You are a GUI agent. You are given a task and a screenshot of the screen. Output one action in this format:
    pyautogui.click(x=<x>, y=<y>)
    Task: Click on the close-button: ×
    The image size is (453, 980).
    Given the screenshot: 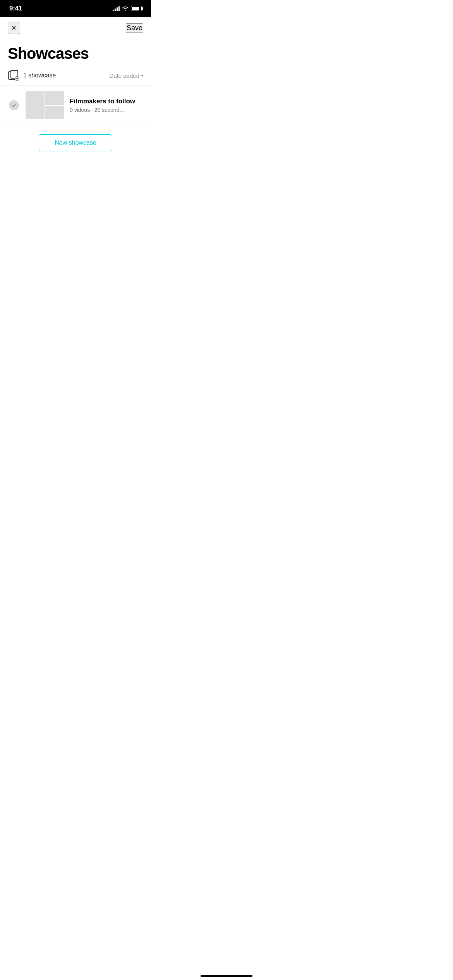 What is the action you would take?
    pyautogui.click(x=14, y=28)
    